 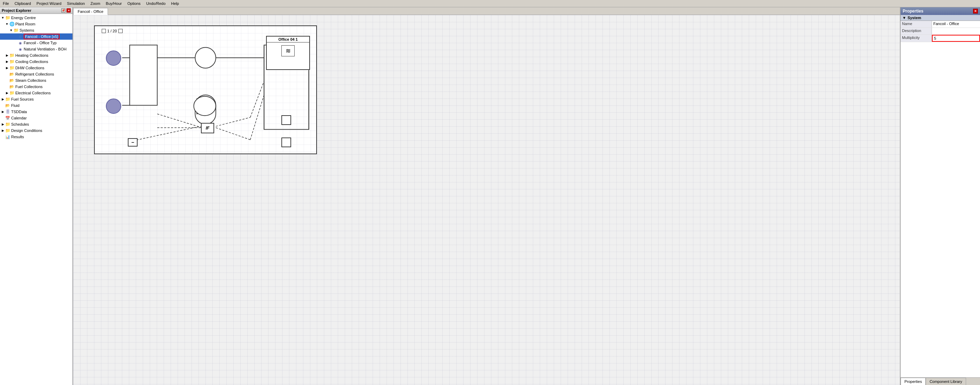 What do you see at coordinates (63, 11) in the screenshot?
I see `panel-pin-button: 📌` at bounding box center [63, 11].